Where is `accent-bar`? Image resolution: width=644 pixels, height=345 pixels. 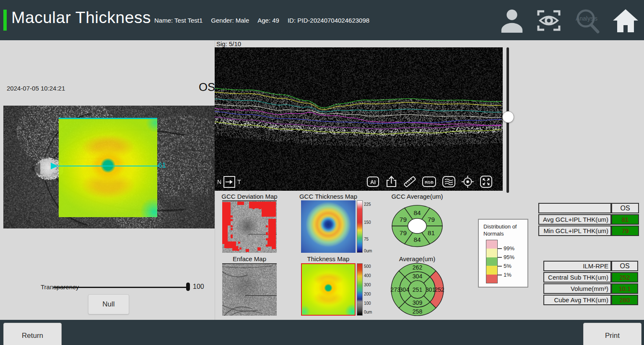 accent-bar is located at coordinates (5, 20).